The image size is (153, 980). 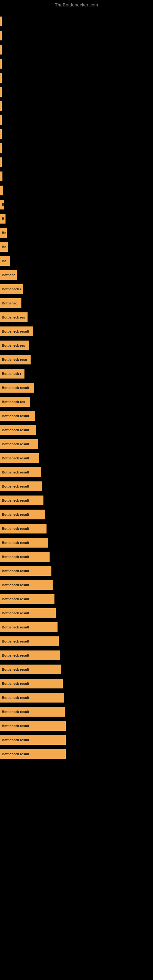 What do you see at coordinates (10, 303) in the screenshot?
I see `bar-label: Bottlenec` at bounding box center [10, 303].